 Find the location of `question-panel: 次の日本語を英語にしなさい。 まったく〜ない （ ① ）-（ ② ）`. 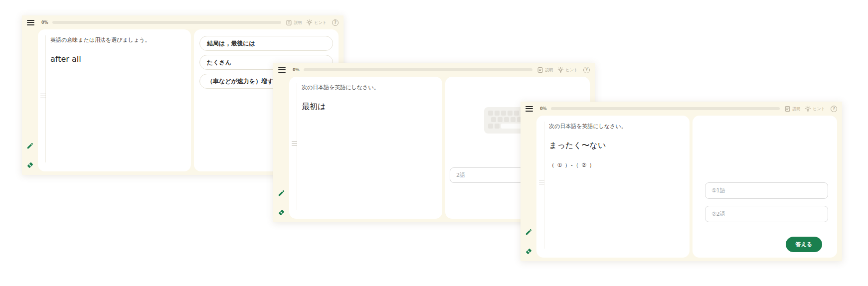

question-panel: 次の日本語を英語にしなさい。 まったく〜ない （ ① ）-（ ② ） is located at coordinates (613, 186).